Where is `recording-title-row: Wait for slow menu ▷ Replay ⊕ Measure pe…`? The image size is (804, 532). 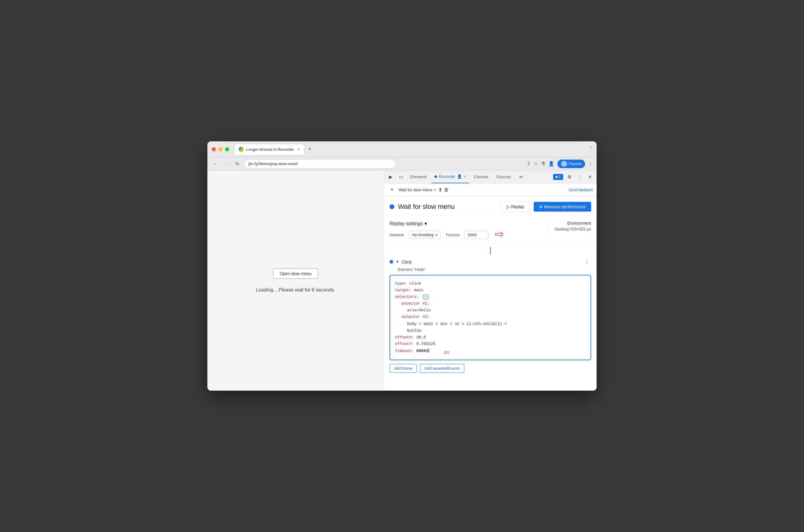 recording-title-row: Wait for slow menu ▷ Replay ⊕ Measure pe… is located at coordinates (490, 206).